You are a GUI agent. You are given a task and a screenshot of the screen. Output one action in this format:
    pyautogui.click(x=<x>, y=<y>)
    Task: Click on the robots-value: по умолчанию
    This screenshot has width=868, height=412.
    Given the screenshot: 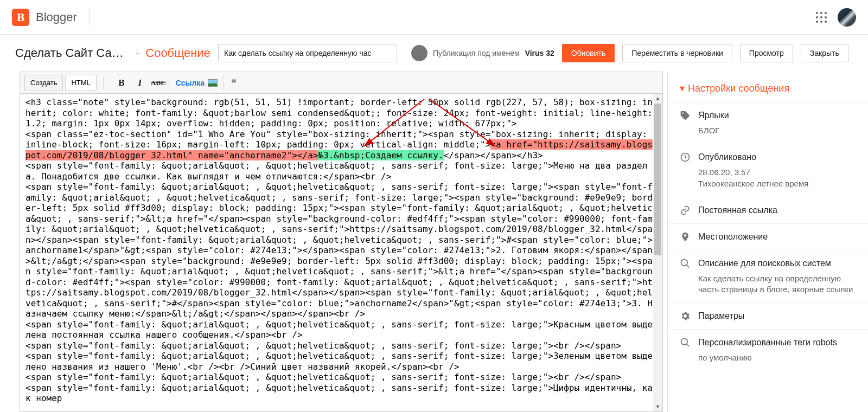 What is the action you would take?
    pyautogui.click(x=777, y=358)
    